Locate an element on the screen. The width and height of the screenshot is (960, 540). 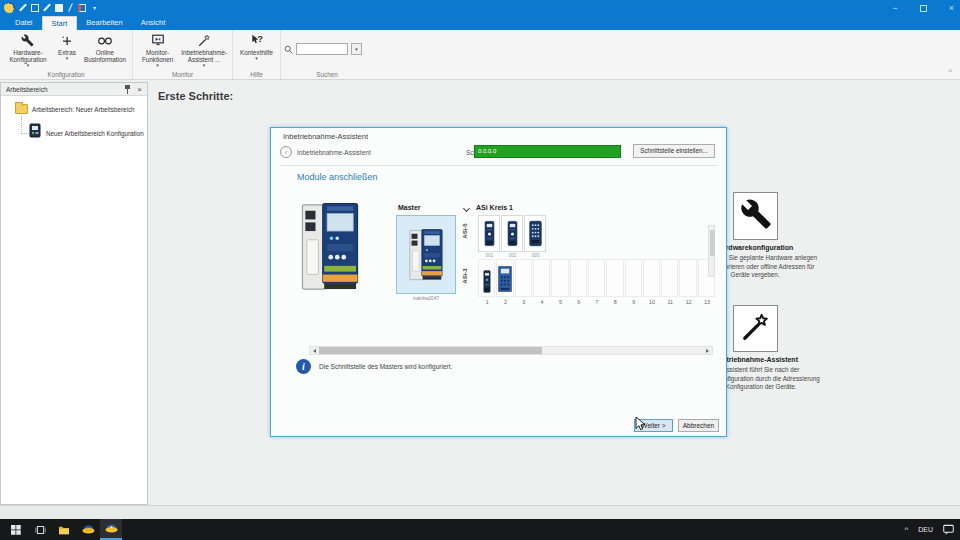
tab-datei: Datei is located at coordinates (24, 23).